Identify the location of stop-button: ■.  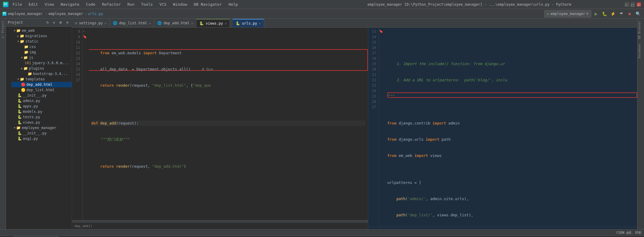
(630, 14).